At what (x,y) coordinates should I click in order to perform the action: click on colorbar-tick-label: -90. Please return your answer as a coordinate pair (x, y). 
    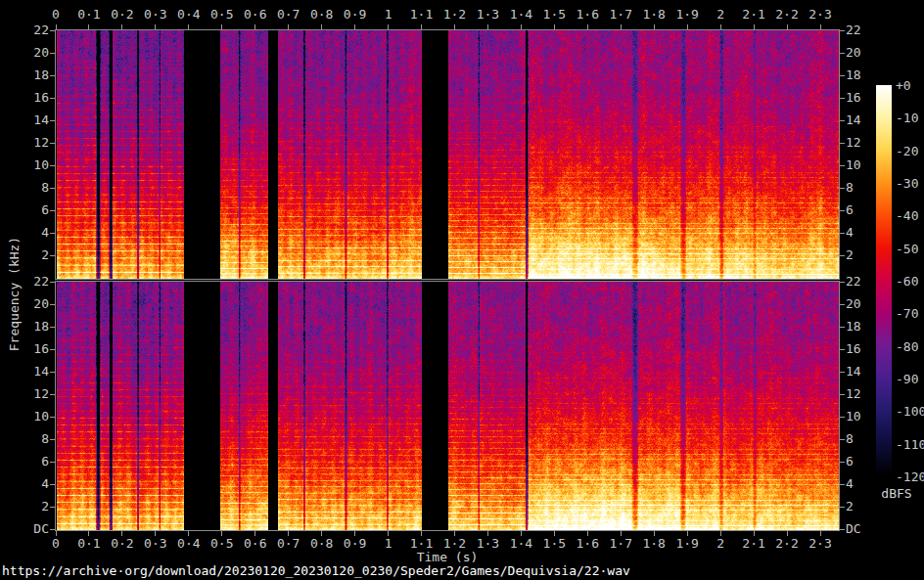
    Looking at the image, I should click on (910, 379).